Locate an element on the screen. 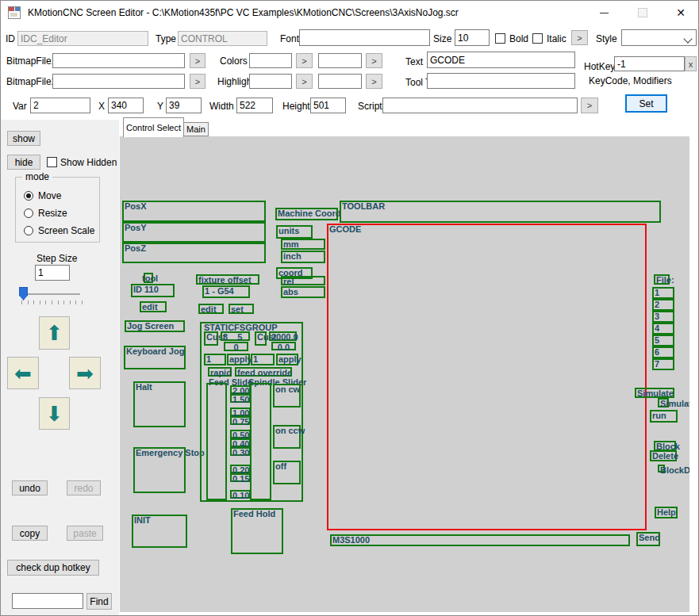 The width and height of the screenshot is (699, 616). var-field is located at coordinates (60, 105).